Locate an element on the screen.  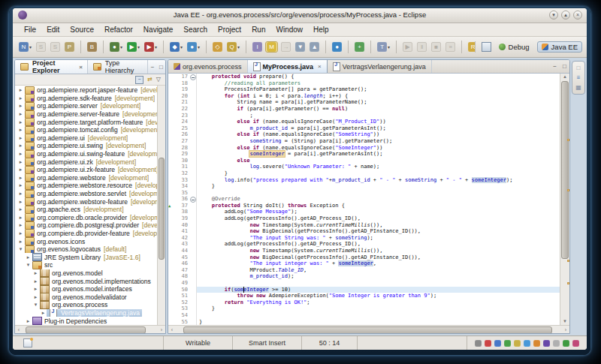
save-all-button: S is located at coordinates (56, 47).